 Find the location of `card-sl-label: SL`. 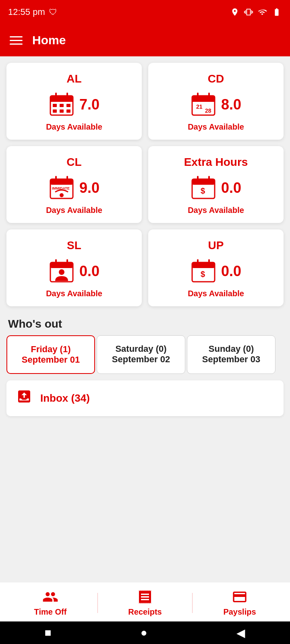

card-sl-label: SL is located at coordinates (74, 246).